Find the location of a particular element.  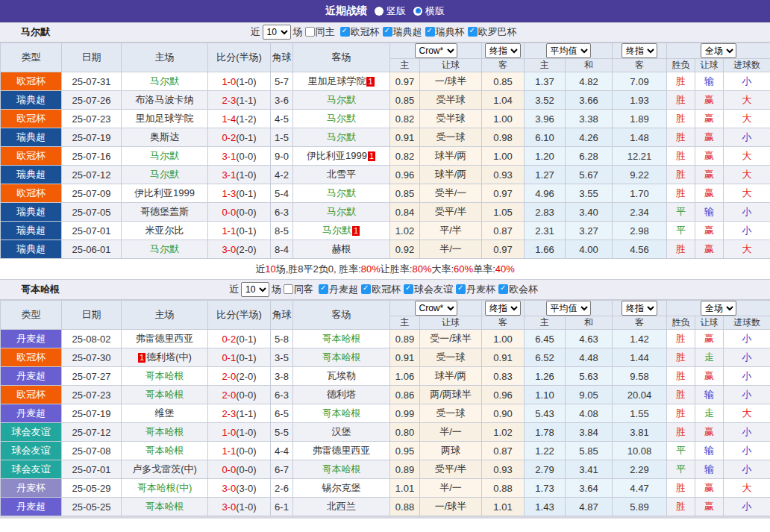

radio-vertical-layout: 竖版 is located at coordinates (390, 11).